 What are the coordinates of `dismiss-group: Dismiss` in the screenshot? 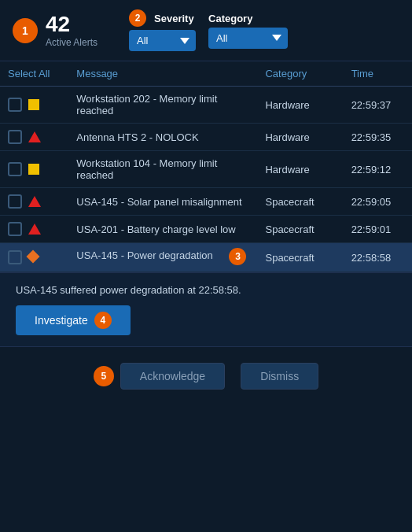 It's located at (280, 376).